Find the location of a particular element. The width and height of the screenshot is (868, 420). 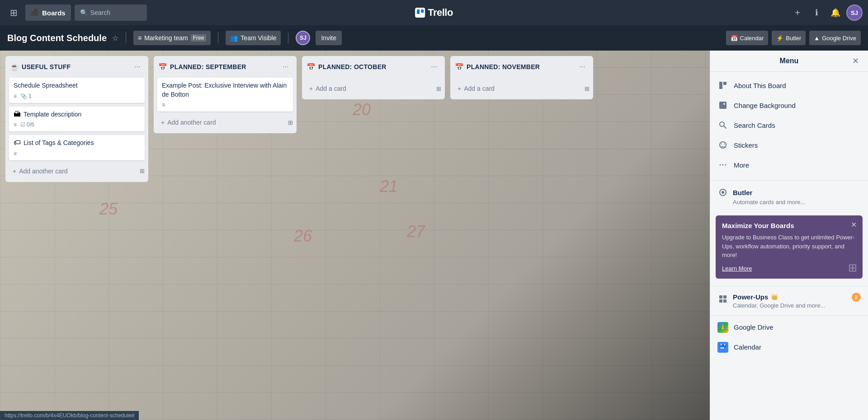

about-board-label: About This Board is located at coordinates (760, 86).